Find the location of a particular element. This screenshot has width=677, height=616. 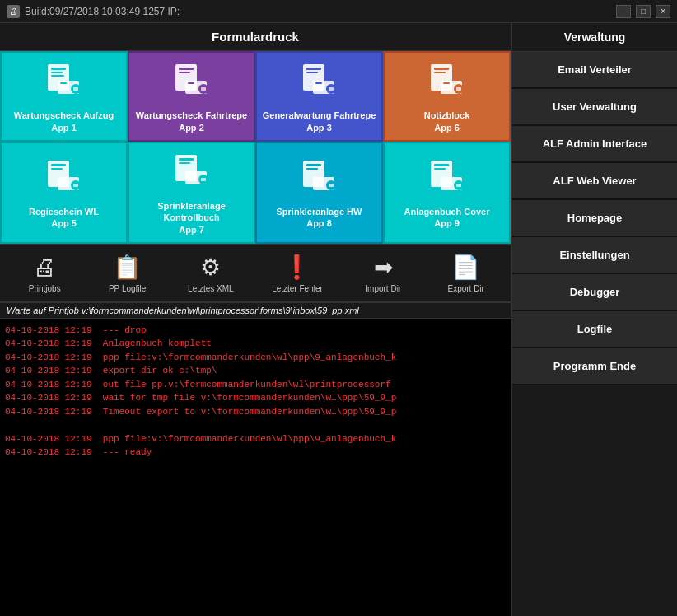

user-verwaltung-button: User Verwaltung is located at coordinates (595, 107).